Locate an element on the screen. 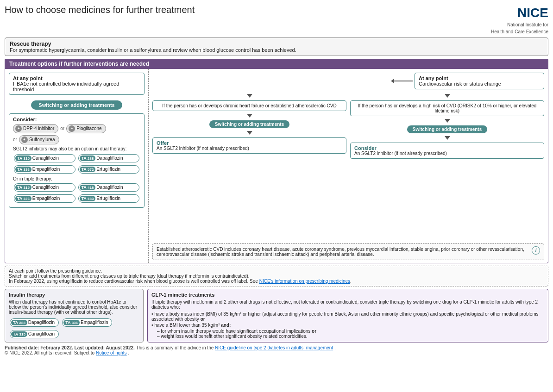  cvd-condition-1: If the person has or develops chronic he… is located at coordinates (249, 106).